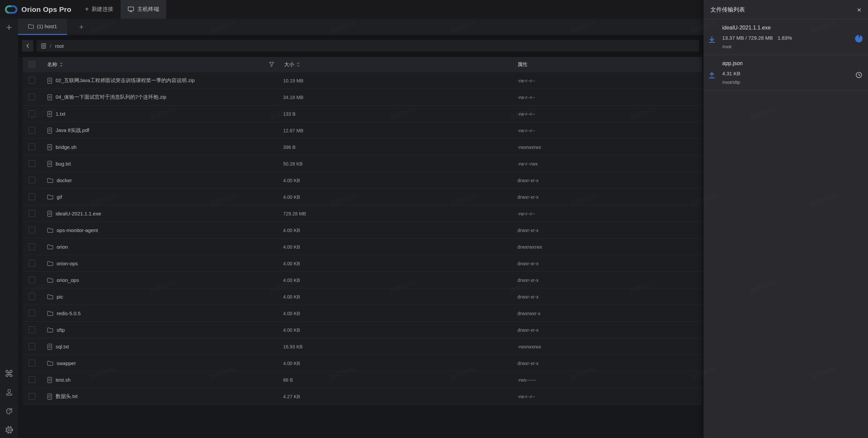 Image resolution: width=868 pixels, height=438 pixels. Describe the element at coordinates (43, 27) in the screenshot. I see `session-tab-host1: (1) host1` at that location.